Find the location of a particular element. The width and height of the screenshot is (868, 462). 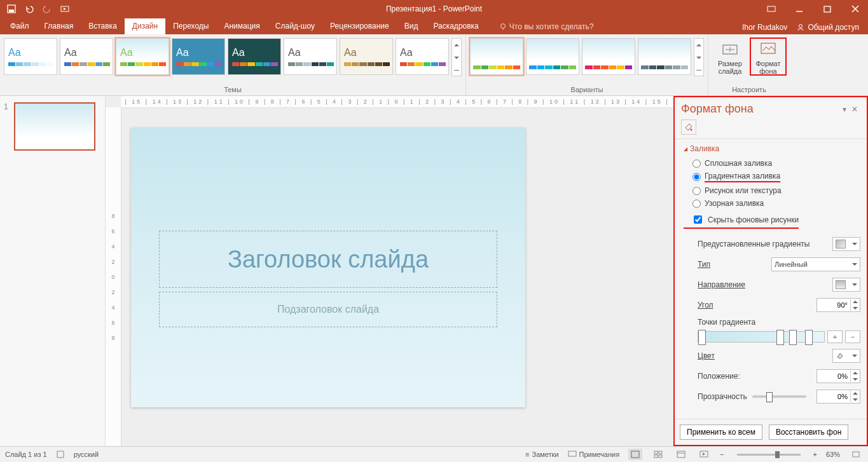

fill-category-icon is located at coordinates (689, 127).